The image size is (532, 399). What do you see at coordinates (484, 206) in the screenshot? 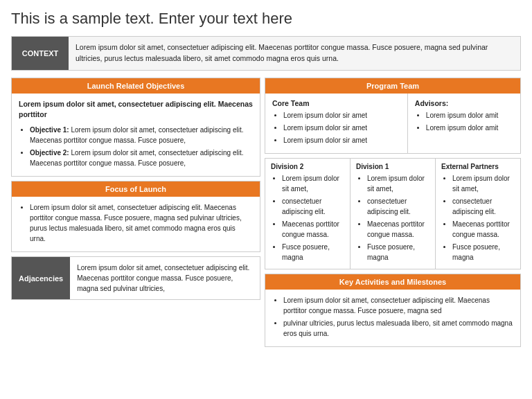
I see `ep-item-2: consectetuer adipiscing elit.` at bounding box center [484, 206].